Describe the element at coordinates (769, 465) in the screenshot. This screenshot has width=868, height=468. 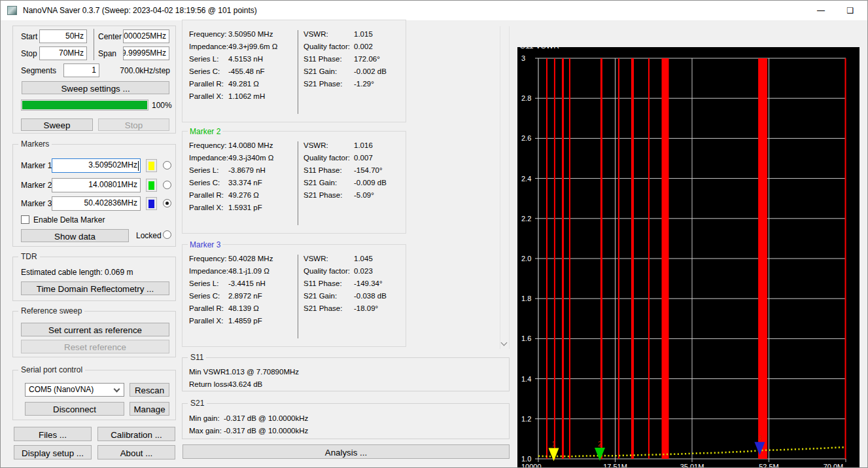
I see `x-axis-tick-label: 52.5M` at that location.